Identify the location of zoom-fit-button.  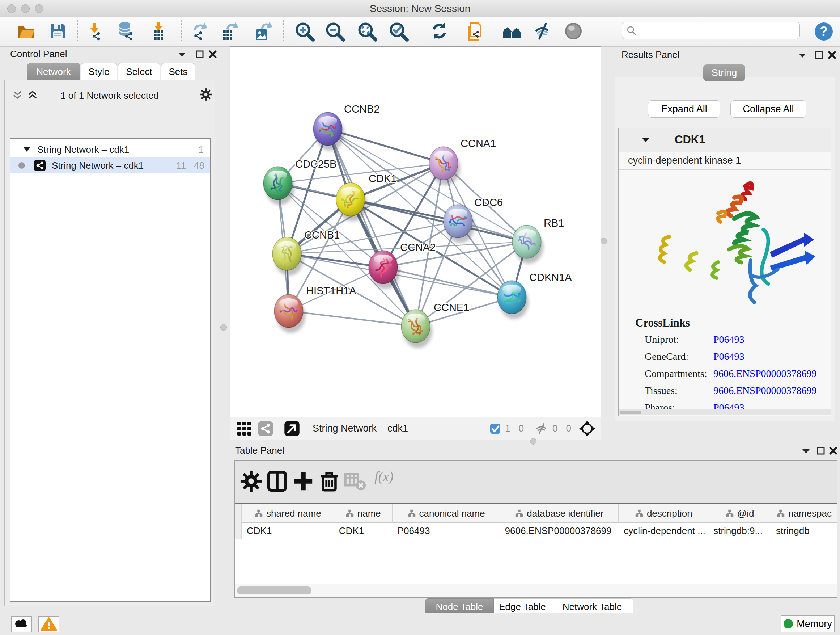
(367, 31).